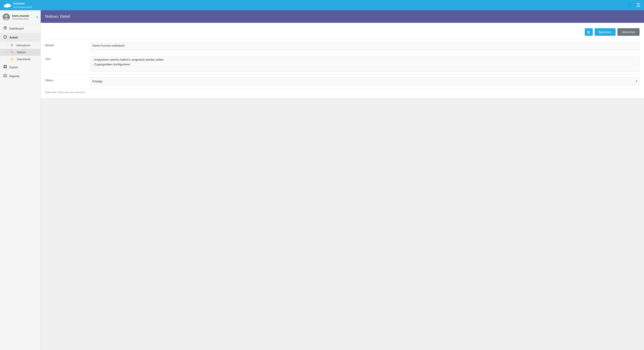 The width and height of the screenshot is (644, 350). I want to click on top-bar-actions: 🌐 ☰, so click(634, 5).